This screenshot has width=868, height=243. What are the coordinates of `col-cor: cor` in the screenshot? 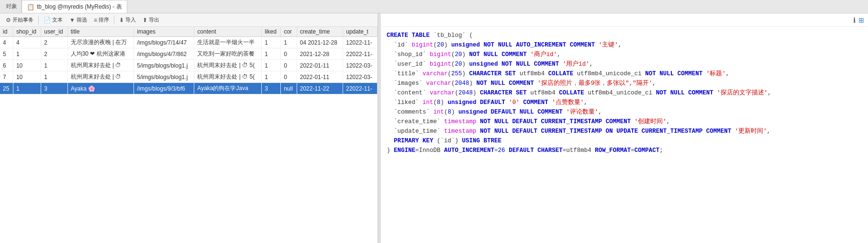 It's located at (289, 32).